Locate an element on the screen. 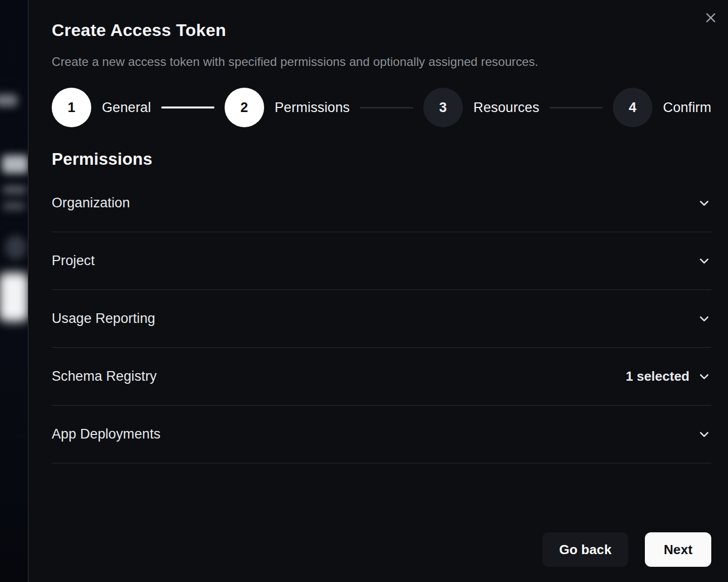 Image resolution: width=728 pixels, height=582 pixels. dialog-subtitle: Create a new access token with specified… is located at coordinates (381, 62).